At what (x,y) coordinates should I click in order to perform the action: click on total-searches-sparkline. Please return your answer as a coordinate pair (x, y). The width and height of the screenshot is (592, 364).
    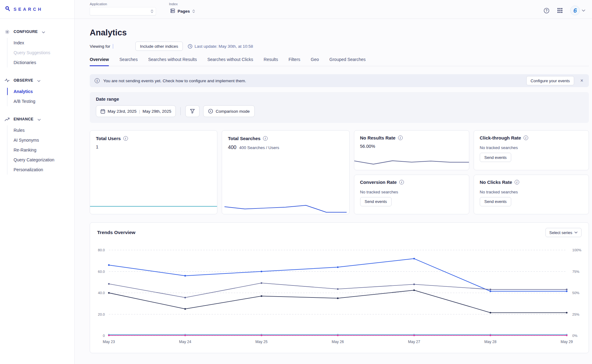
    Looking at the image, I should click on (286, 209).